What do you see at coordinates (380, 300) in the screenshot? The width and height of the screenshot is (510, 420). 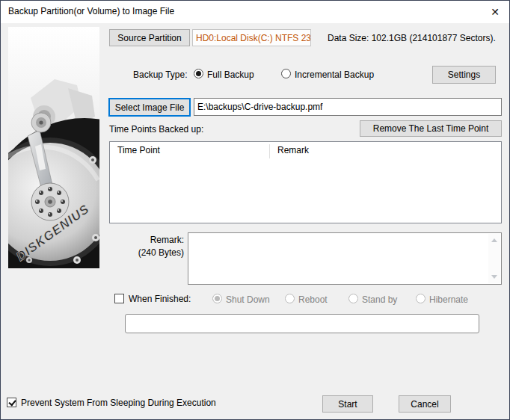 I see `stand-by-label: Stand by` at bounding box center [380, 300].